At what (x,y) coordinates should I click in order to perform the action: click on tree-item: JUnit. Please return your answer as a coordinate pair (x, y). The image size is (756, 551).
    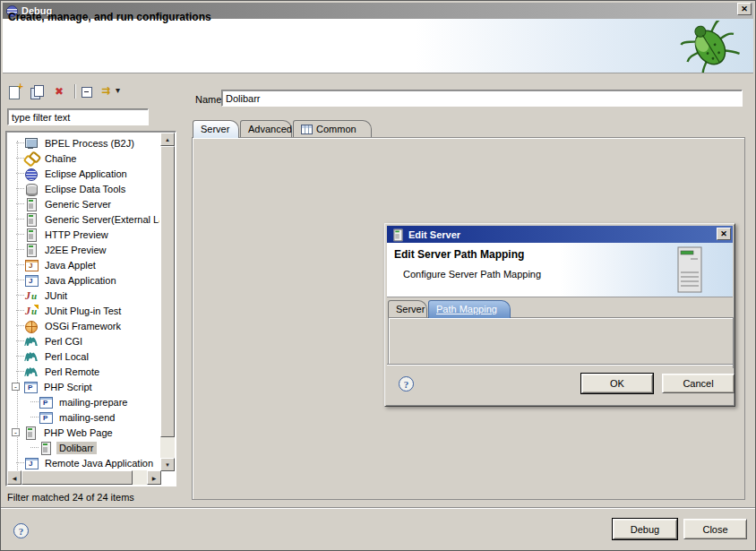
    Looking at the image, I should click on (84, 296).